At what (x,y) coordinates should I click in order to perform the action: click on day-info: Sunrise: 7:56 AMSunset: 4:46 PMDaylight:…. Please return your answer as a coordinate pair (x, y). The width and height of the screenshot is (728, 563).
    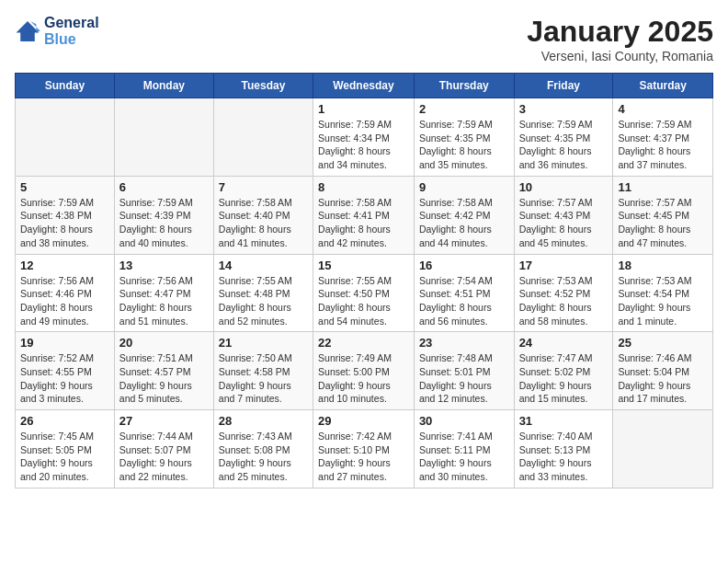
    Looking at the image, I should click on (64, 302).